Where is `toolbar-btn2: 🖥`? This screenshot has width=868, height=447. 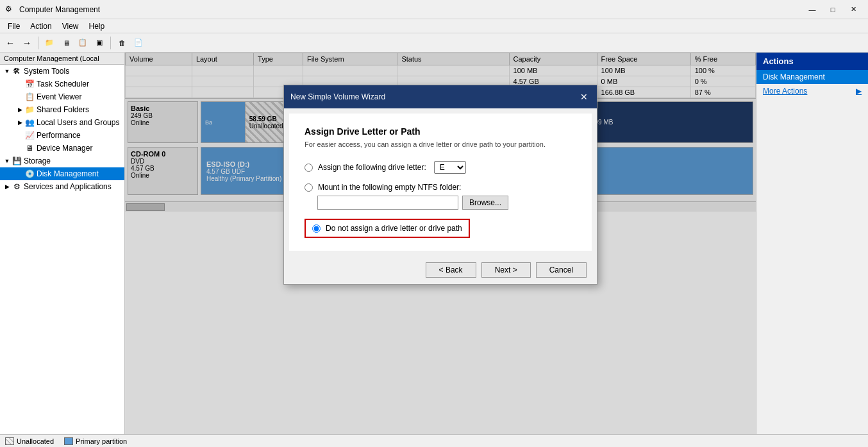 toolbar-btn2: 🖥 is located at coordinates (66, 43).